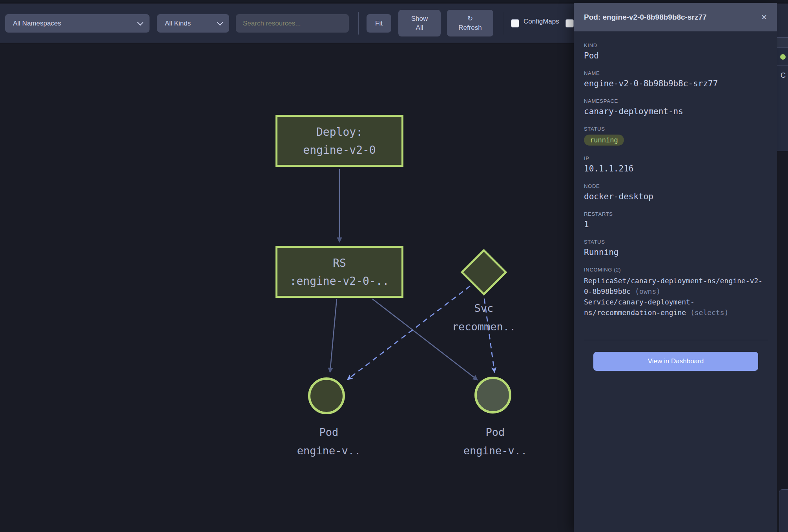 Image resolution: width=788 pixels, height=532 pixels. Describe the element at coordinates (420, 23) in the screenshot. I see `show-all-button-label: Show All` at that location.